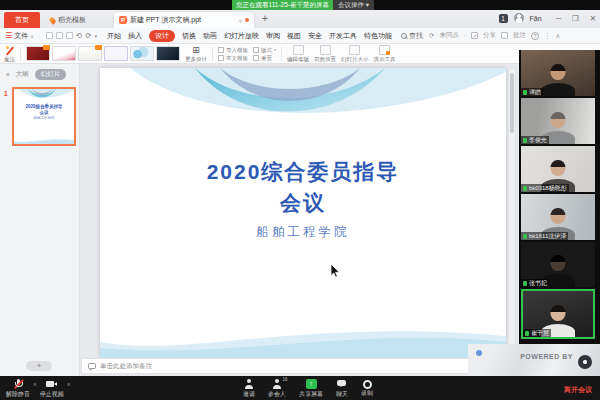 The width and height of the screenshot is (600, 400). I want to click on tab-security: 安全, so click(315, 36).